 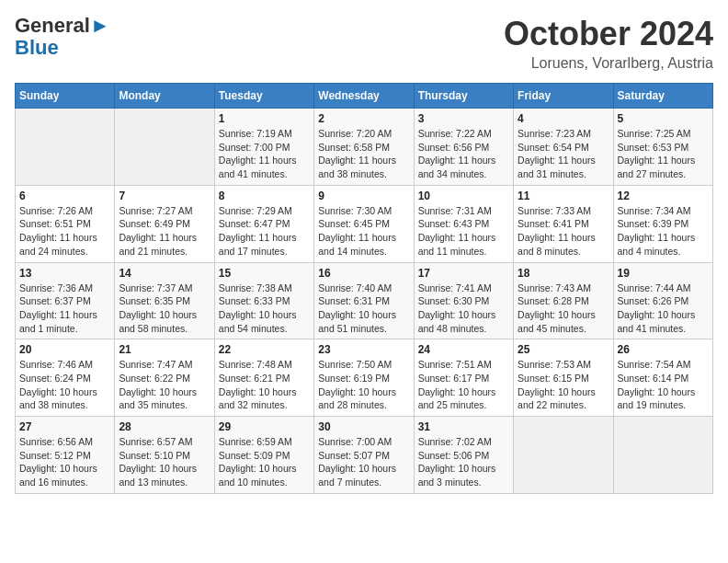 I want to click on day-info: Sunrise: 6:59 AMSunset: 5:09 PMDaylight:…, so click(x=265, y=462).